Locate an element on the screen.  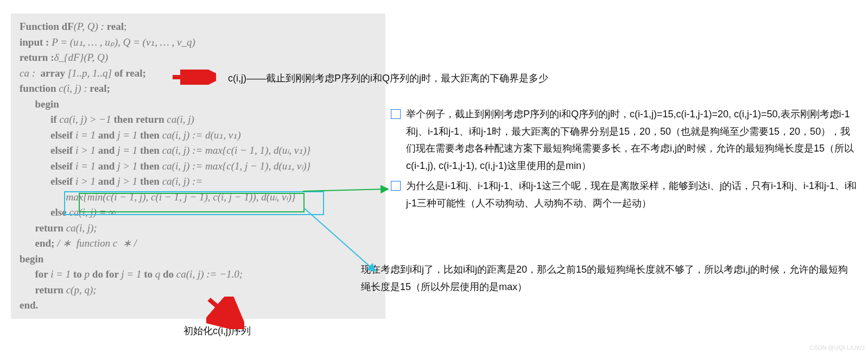
code-line: return :δ_{dF}(P, Q) is located at coordinates (198, 58).